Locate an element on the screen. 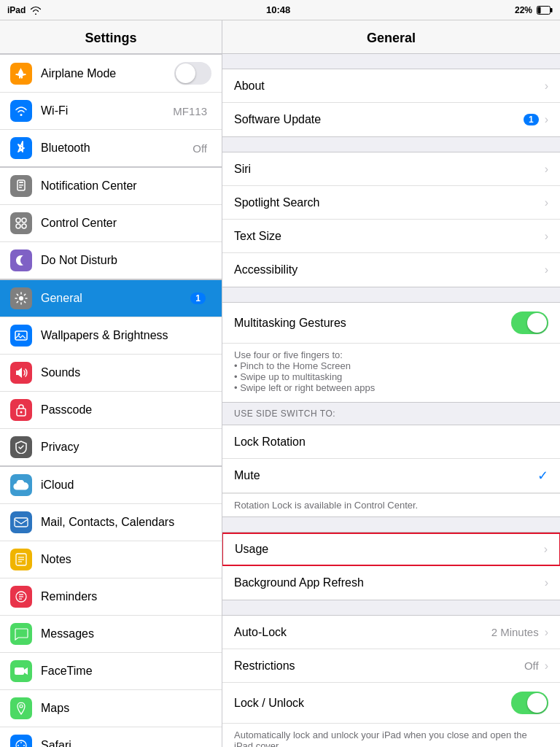 The width and height of the screenshot is (560, 747). settings-group-3: General 1 Wallpapers & Brightness Sounds is located at coordinates (111, 373).